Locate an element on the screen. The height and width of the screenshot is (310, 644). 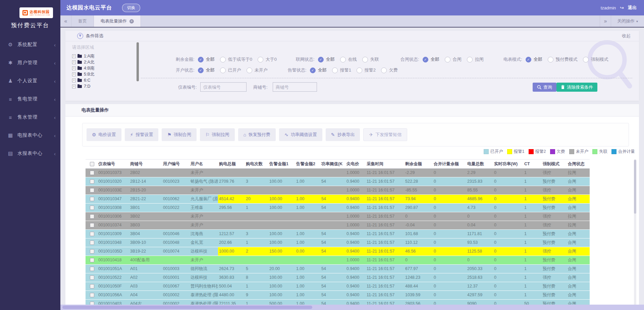
radio-option: 报警2 is located at coordinates (366, 70).